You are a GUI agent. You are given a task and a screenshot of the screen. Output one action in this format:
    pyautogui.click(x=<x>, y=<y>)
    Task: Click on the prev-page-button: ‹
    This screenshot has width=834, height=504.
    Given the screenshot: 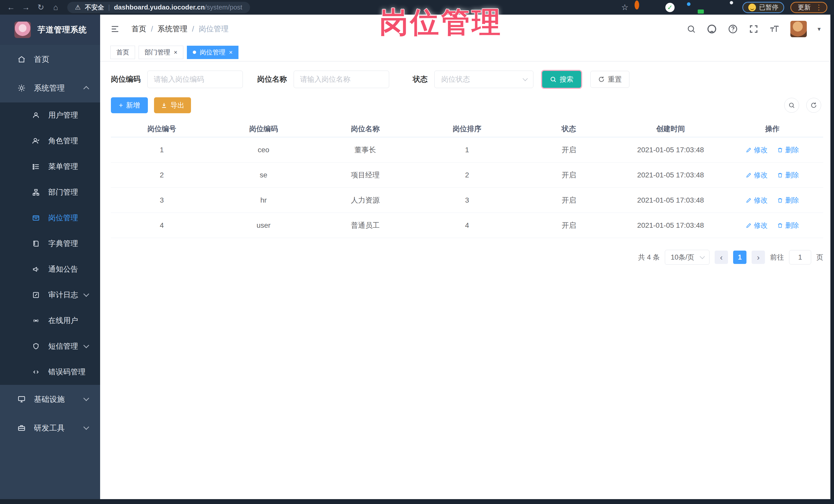 What is the action you would take?
    pyautogui.click(x=721, y=257)
    